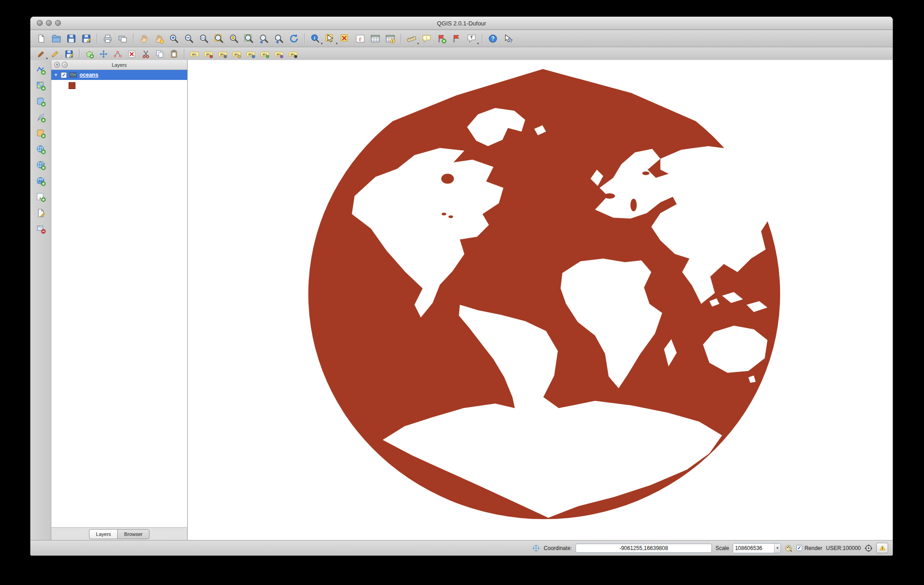 This screenshot has height=585, width=924. I want to click on copy-features-button, so click(160, 55).